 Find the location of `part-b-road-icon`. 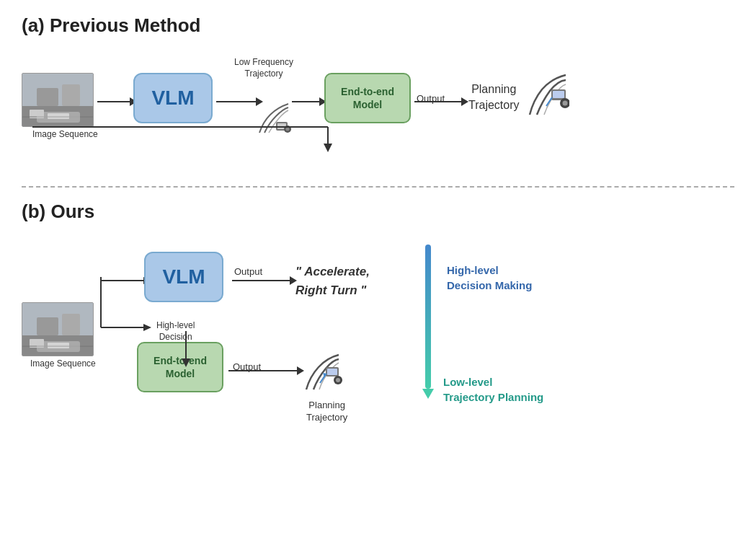

part-b-road-icon is located at coordinates (323, 374).